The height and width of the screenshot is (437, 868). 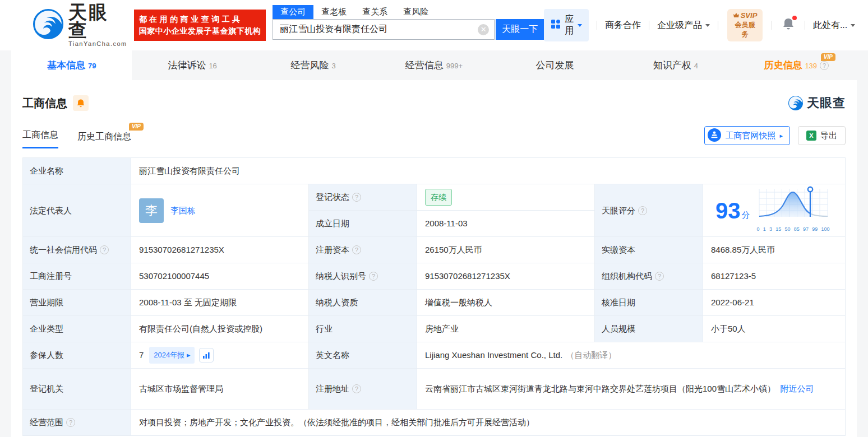 I want to click on field-value-taxpayer-id: 91530702681271235X, so click(x=506, y=276).